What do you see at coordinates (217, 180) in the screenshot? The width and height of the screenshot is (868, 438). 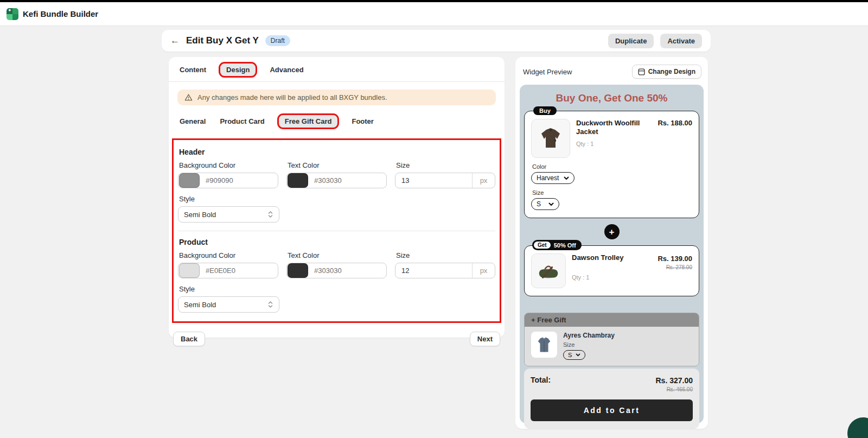 I see `header-bg-color-value: #909090` at bounding box center [217, 180].